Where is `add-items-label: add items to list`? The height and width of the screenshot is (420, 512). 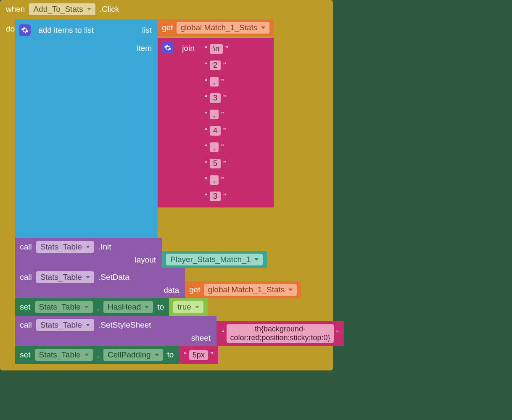 add-items-label: add items to list is located at coordinates (66, 30).